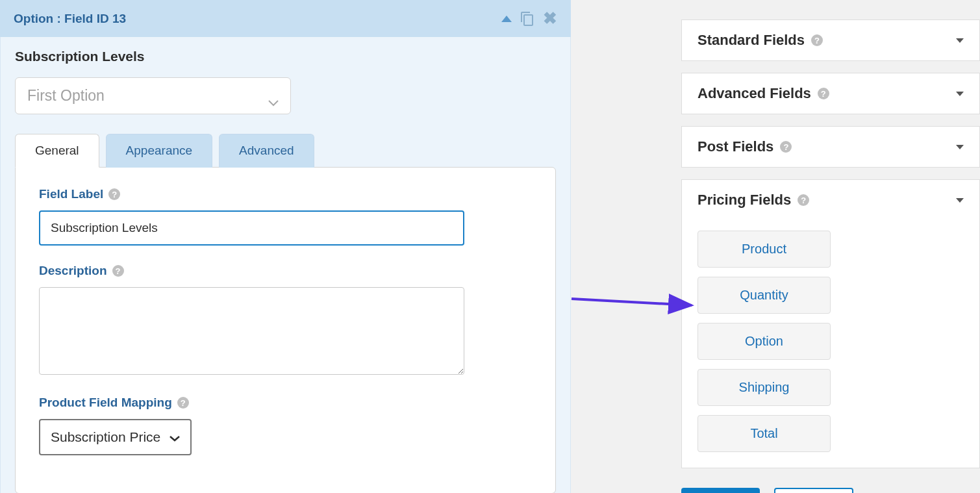  Describe the element at coordinates (266, 151) in the screenshot. I see `tab-advanced: Advanced` at that location.